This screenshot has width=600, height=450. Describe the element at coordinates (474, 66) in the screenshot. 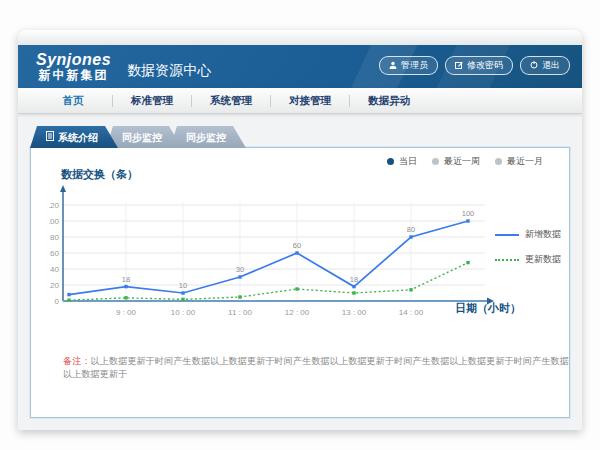

I see `header-actions: 管理员修改密码退出` at that location.